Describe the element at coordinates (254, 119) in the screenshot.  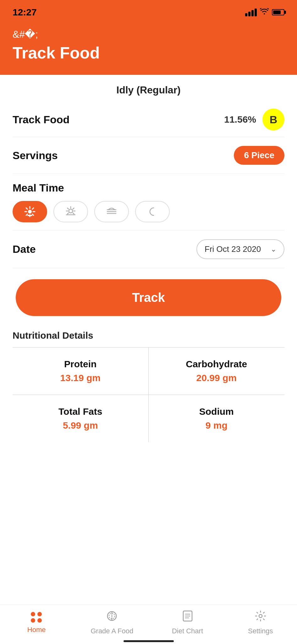
I see `track-food-right: 11.56% B` at that location.